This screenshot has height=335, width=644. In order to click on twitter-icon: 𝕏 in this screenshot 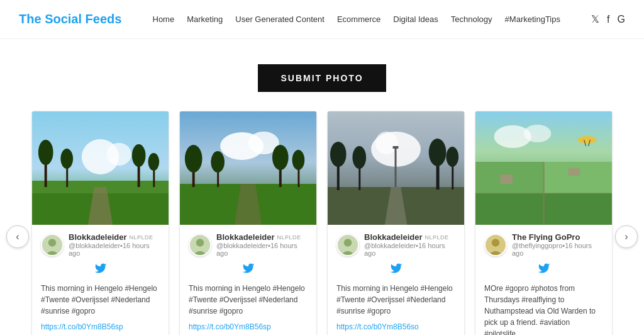, I will do `click(595, 19)`.